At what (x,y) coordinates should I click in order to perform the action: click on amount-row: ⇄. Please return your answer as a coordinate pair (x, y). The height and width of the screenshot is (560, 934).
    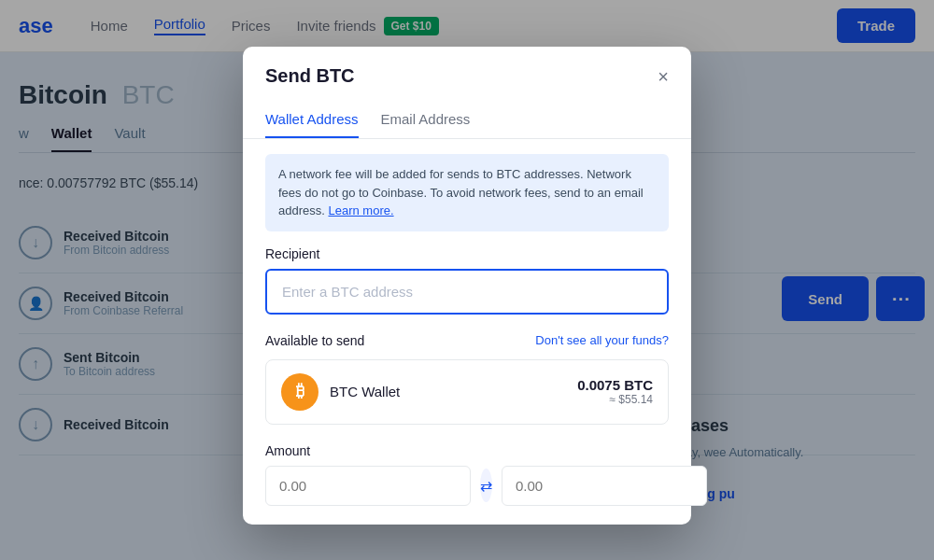
    Looking at the image, I should click on (467, 485).